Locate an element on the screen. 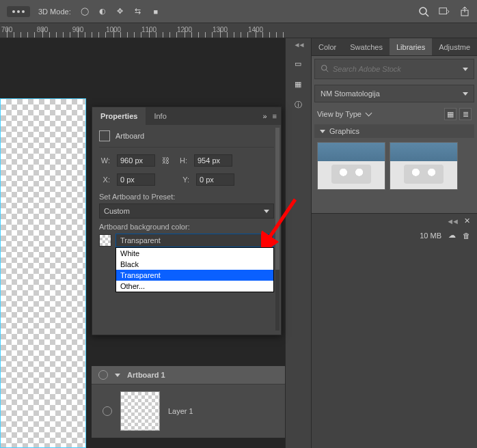  panel-menu-icon: ≡ is located at coordinates (275, 116).